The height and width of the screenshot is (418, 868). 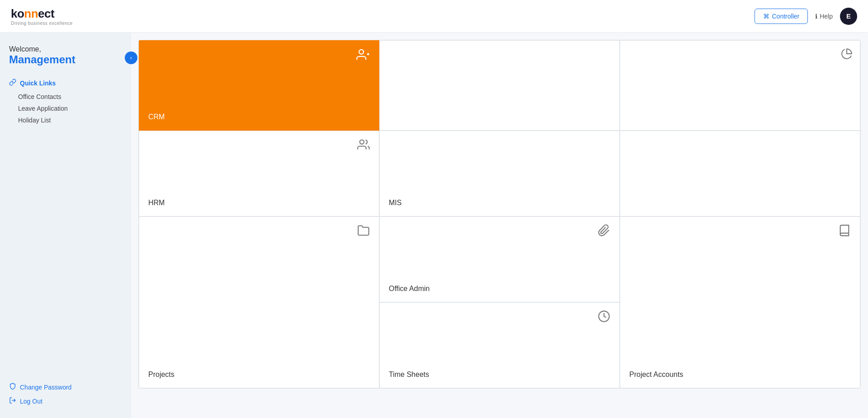 What do you see at coordinates (847, 55) in the screenshot?
I see `pie-chart-icon` at bounding box center [847, 55].